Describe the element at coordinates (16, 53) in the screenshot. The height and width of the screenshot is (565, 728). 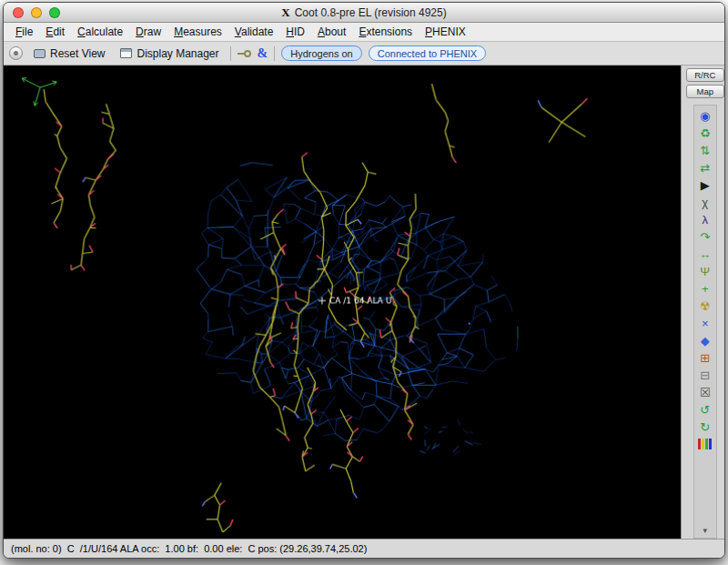
I see `toolbar-collapse-button` at that location.